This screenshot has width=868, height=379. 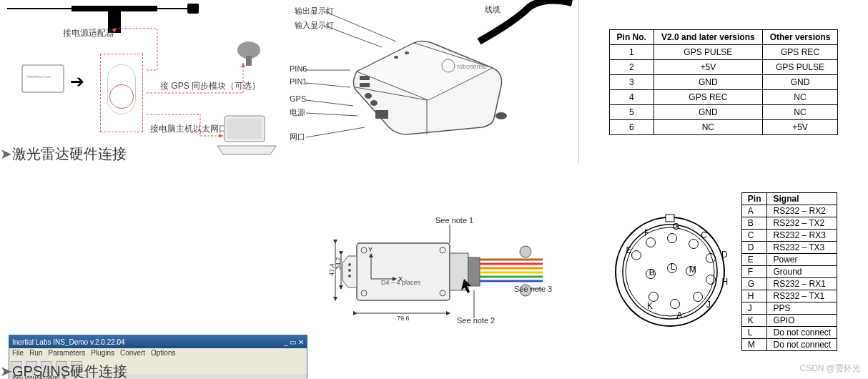 What do you see at coordinates (724, 82) in the screenshot?
I see `pin-version-table: Pin No. V2.0 and later versions Other ve…` at bounding box center [724, 82].